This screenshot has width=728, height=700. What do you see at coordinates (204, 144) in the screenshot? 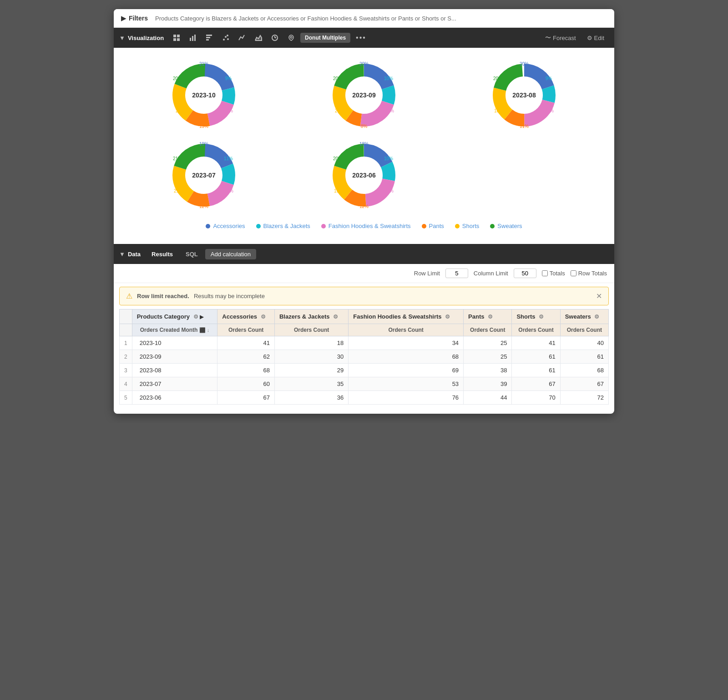
I see `svg-text: 19%` at bounding box center [204, 144].